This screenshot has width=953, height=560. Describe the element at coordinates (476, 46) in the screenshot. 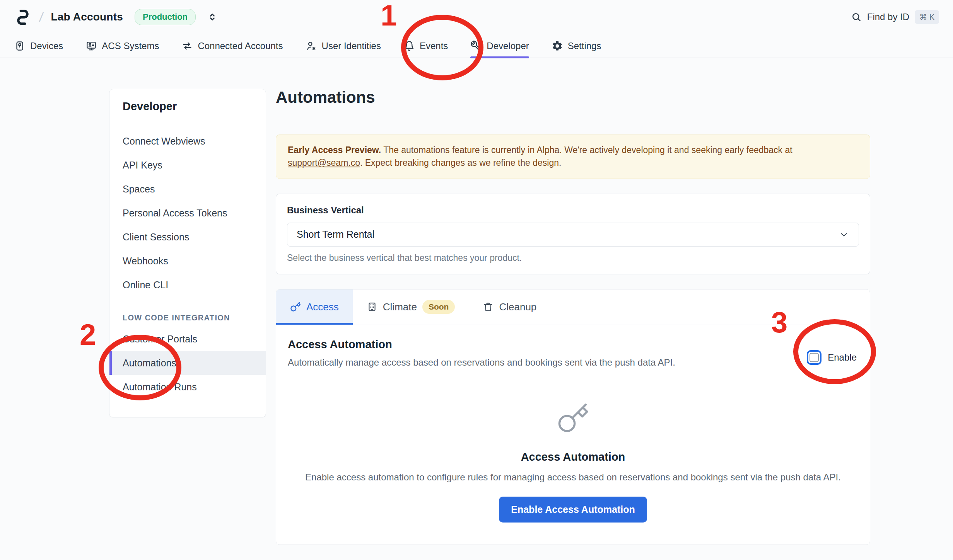

I see `main-nav: Devices ACS Systems Connected Accounts` at that location.